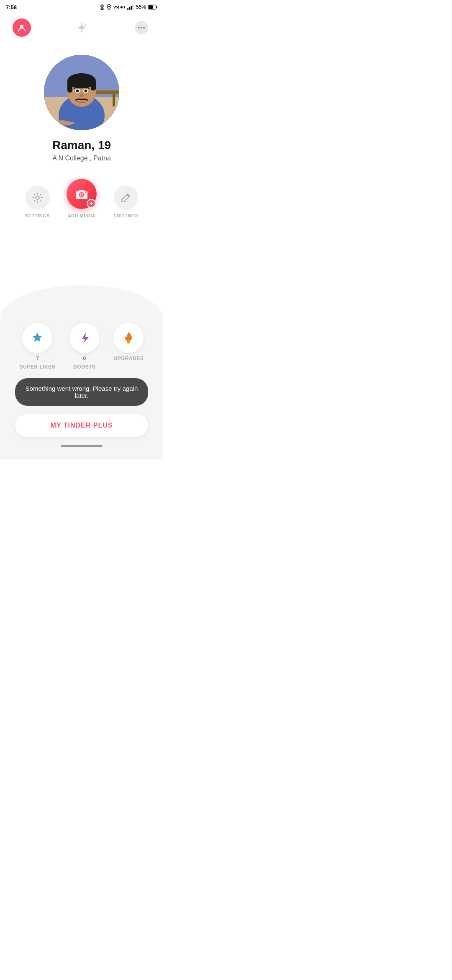 Image resolution: width=452 pixels, height=980 pixels. What do you see at coordinates (82, 201) in the screenshot?
I see `action-row: SETTINGS + ADD MEDIA` at bounding box center [82, 201].